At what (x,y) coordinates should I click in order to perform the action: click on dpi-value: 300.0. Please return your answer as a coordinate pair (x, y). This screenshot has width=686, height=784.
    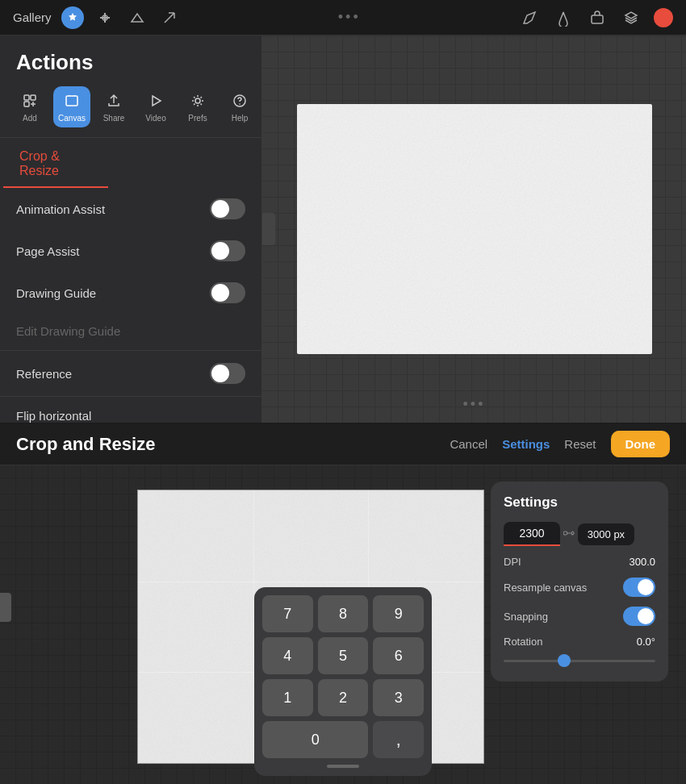
    Looking at the image, I should click on (642, 561).